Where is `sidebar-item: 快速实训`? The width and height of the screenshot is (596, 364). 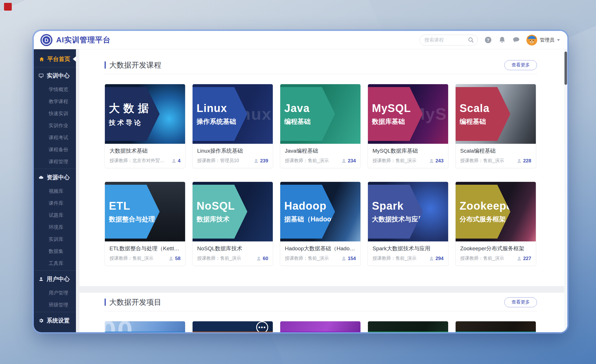
sidebar-item: 快速实训 is located at coordinates (55, 113).